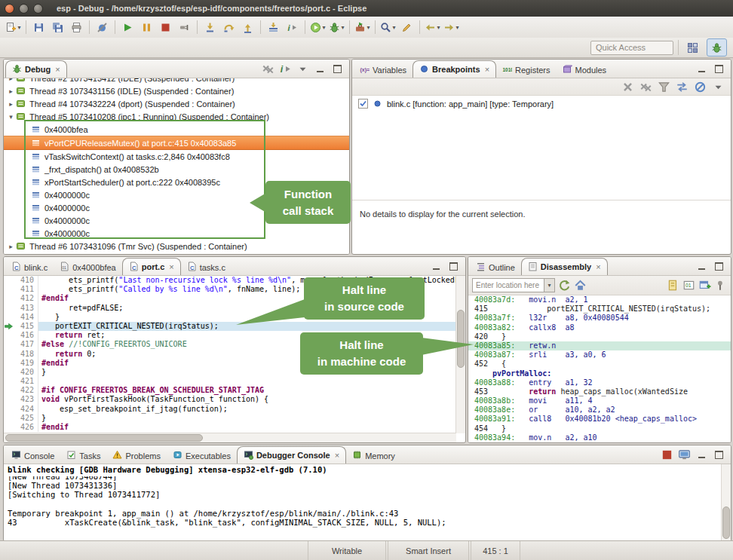 This screenshot has width=733, height=560. I want to click on stack-frame-row: 0x4000bfea, so click(176, 130).